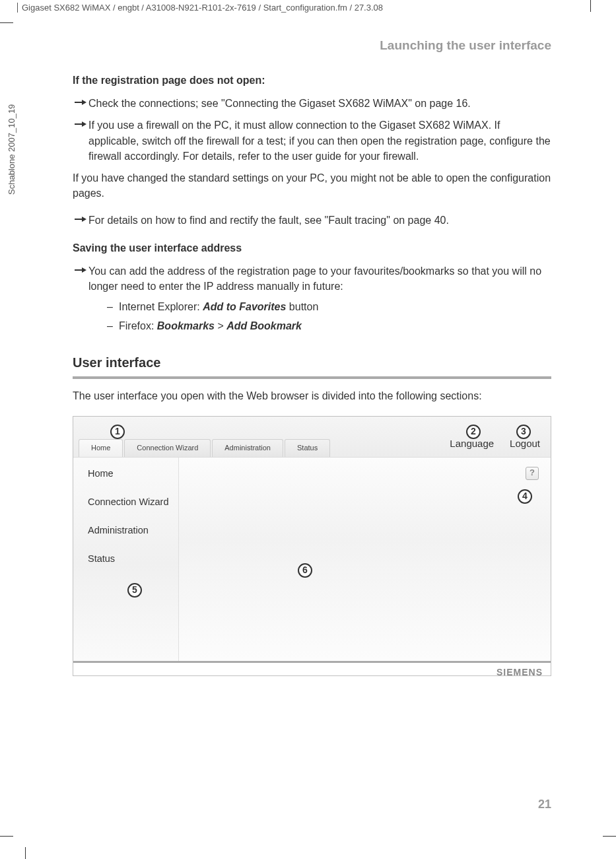 The width and height of the screenshot is (616, 859). What do you see at coordinates (320, 141) in the screenshot?
I see `bullet-text: If you use a firewall on the PC, it must…` at bounding box center [320, 141].